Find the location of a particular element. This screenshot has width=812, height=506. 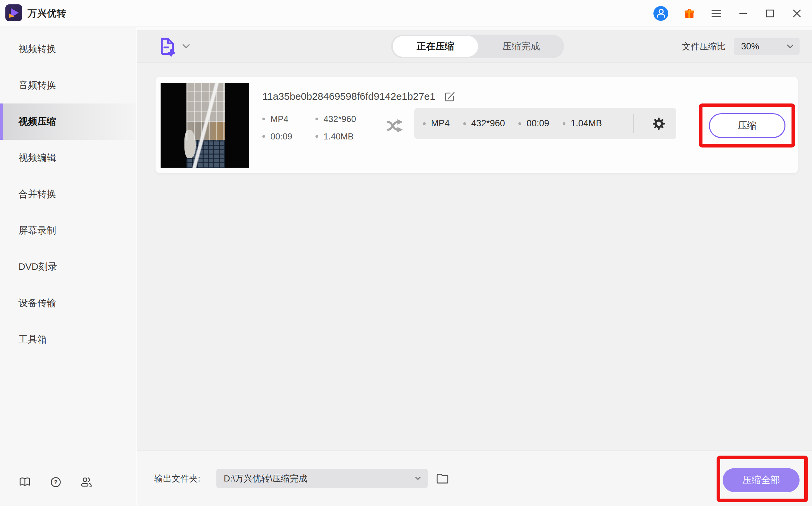

open-folder-button is located at coordinates (442, 478).